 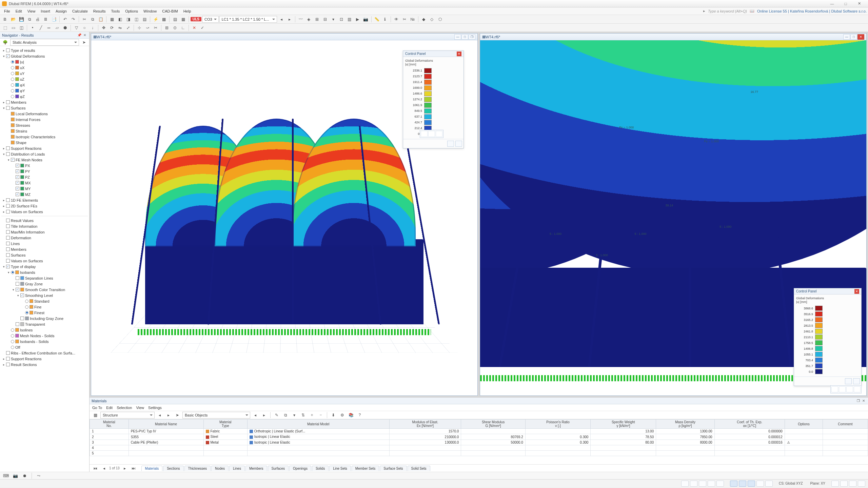 What do you see at coordinates (465, 37) in the screenshot?
I see `vp-left-max-icon: □` at bounding box center [465, 37].